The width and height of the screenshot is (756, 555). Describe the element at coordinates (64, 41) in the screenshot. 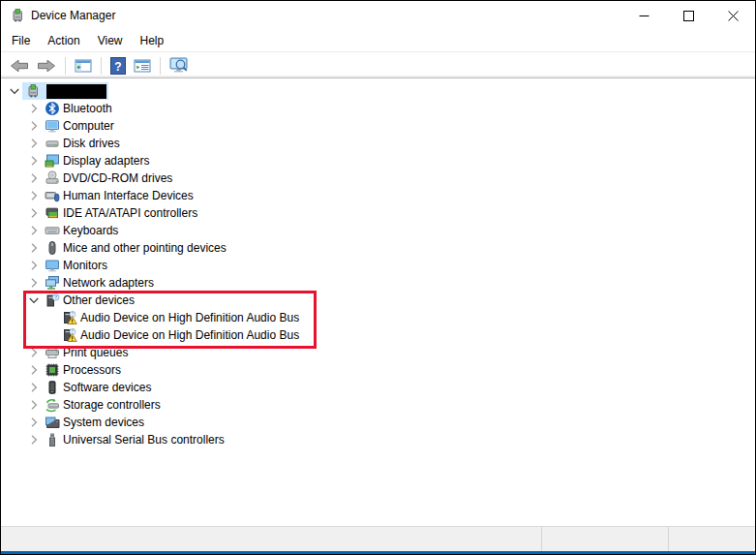

I see `menu-action: Action` at that location.